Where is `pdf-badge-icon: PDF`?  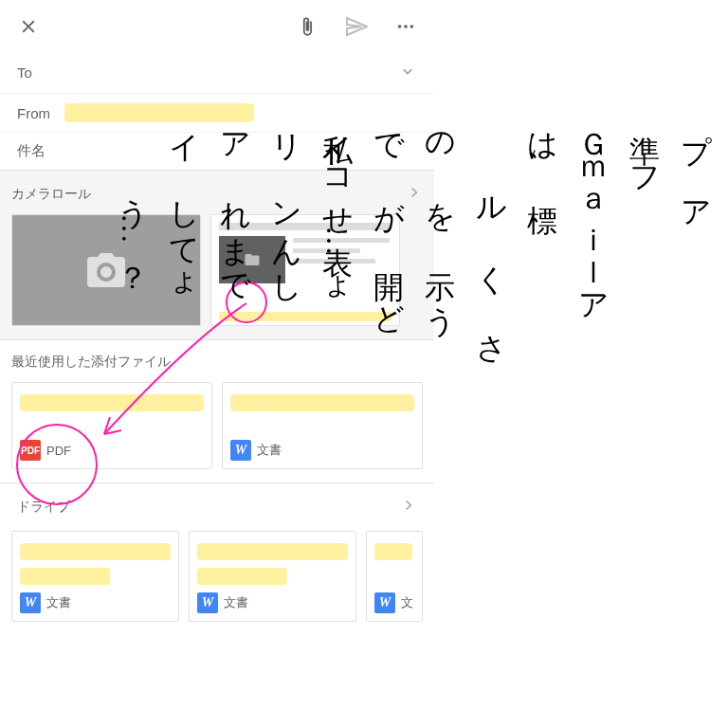 pdf-badge-icon: PDF is located at coordinates (30, 450).